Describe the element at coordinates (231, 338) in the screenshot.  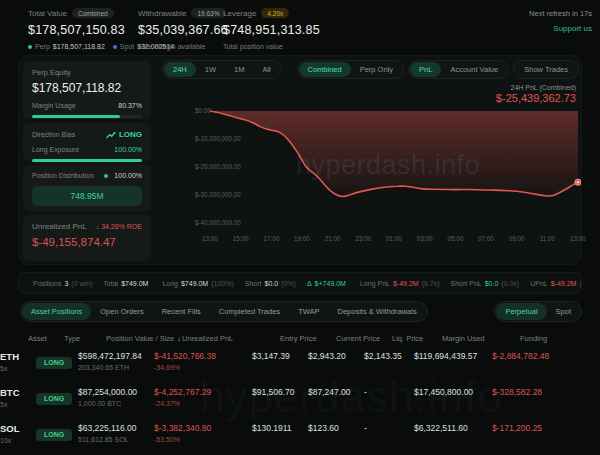
I see `col-unrealized-pnl: Unrealized PnL` at that location.